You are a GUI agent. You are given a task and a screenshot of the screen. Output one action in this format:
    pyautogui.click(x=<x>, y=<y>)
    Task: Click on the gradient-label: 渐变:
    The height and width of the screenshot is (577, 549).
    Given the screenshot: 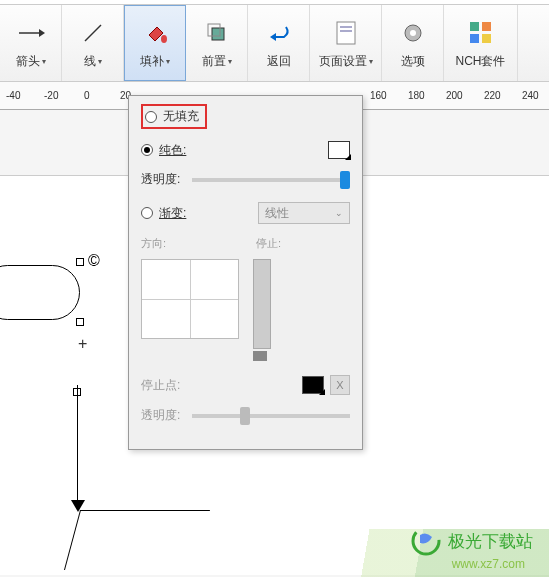 What is the action you would take?
    pyautogui.click(x=172, y=214)
    